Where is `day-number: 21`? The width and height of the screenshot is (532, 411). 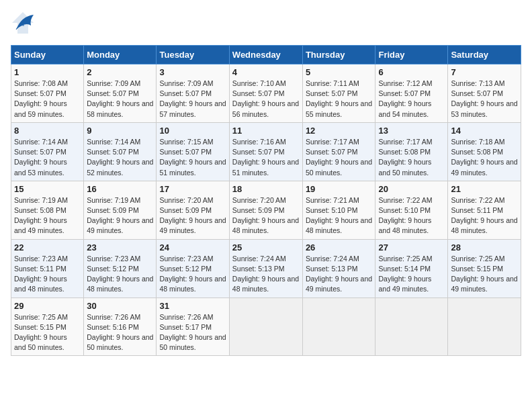
day-number: 21 is located at coordinates (484, 189).